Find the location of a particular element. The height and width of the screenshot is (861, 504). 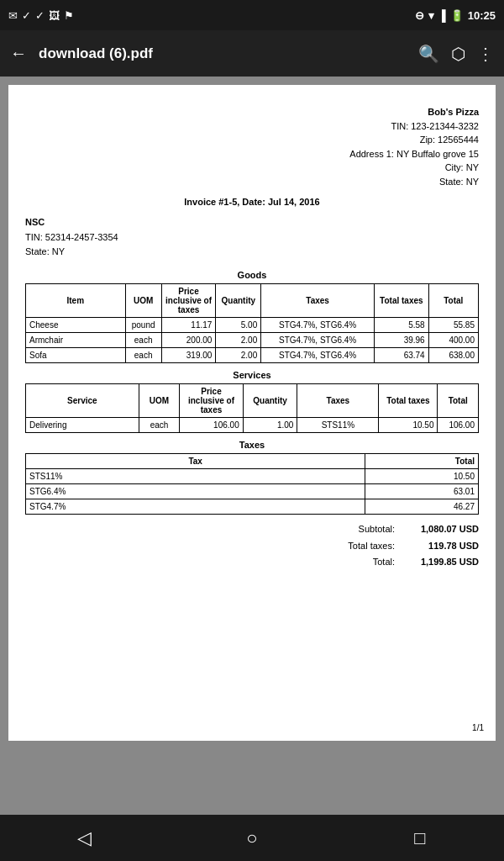

goods-cell-total: 638.00 is located at coordinates (454, 355).